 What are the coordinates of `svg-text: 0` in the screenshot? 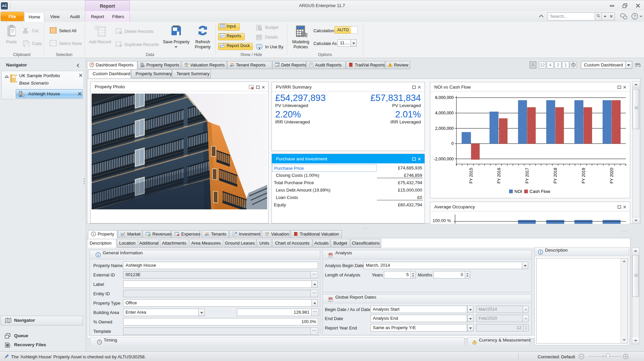 It's located at (452, 144).